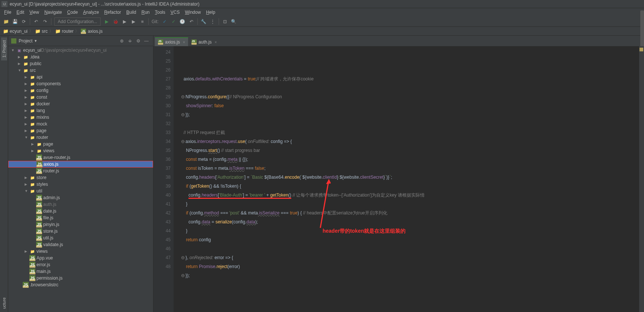 The image size is (644, 312). I want to click on breadcrumb-router: 📁router, so click(64, 31).